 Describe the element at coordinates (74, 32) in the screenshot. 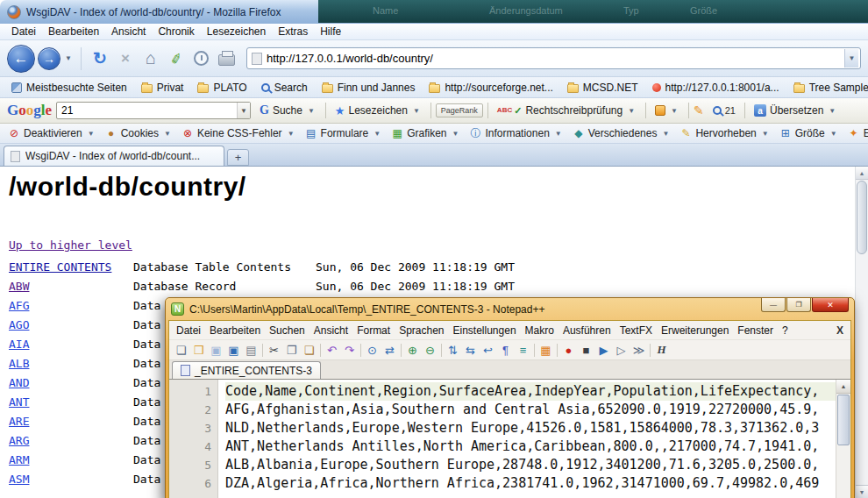

I see `menu-bearbeiten: Bearbeiten` at that location.